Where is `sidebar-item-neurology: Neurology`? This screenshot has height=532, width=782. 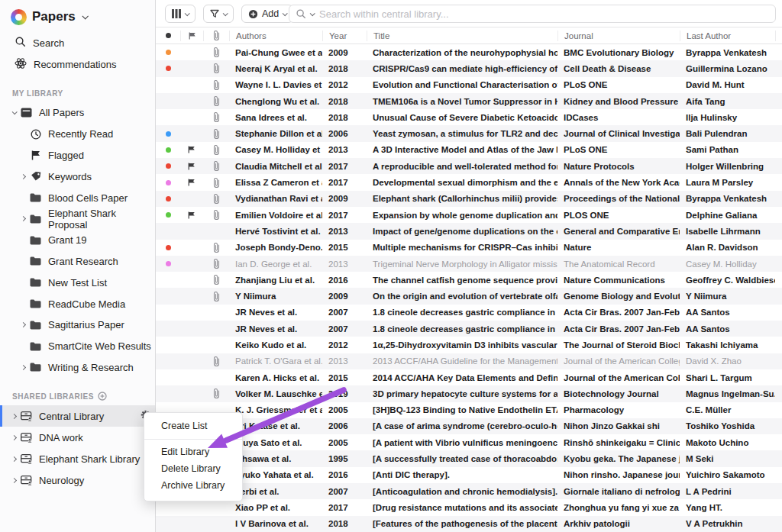 sidebar-item-neurology: Neurology is located at coordinates (78, 480).